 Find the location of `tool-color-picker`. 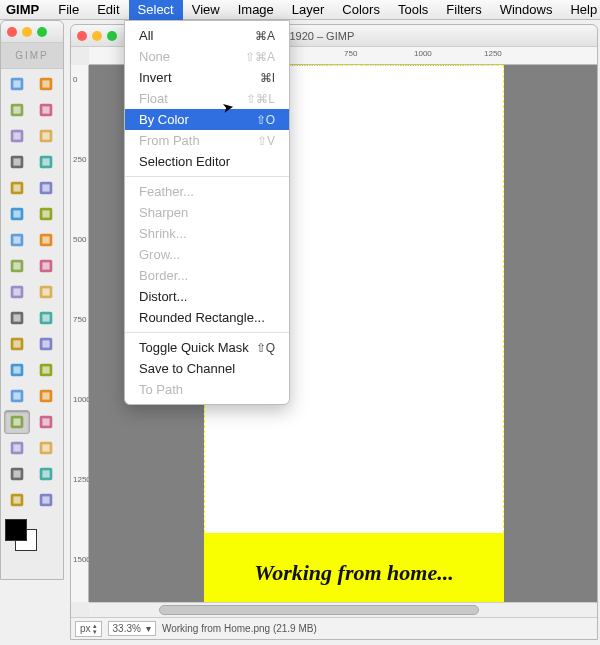

tool-color-picker is located at coordinates (46, 162).